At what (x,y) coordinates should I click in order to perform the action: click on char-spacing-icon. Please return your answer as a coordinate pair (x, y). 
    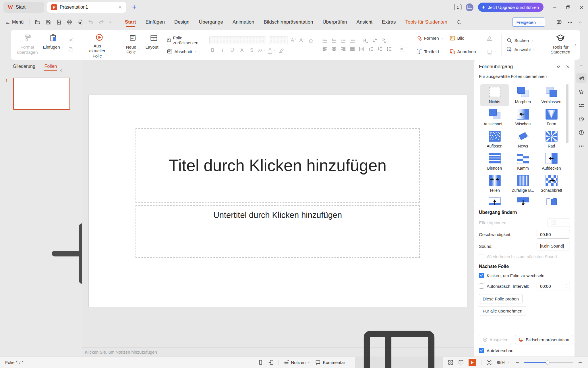
    Looking at the image, I should click on (362, 49).